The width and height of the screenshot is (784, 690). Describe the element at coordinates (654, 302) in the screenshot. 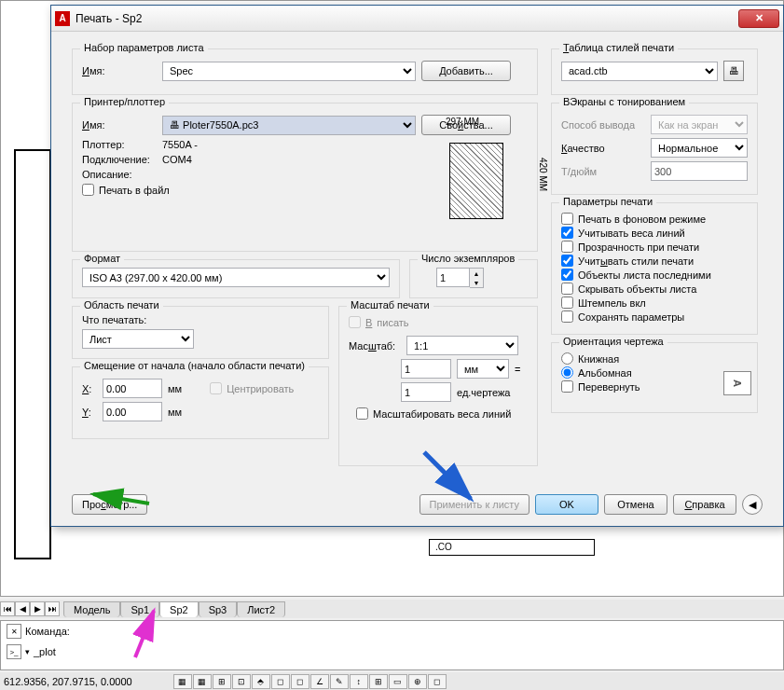

I see `opt-stamp-check: Штемпель вкл` at that location.